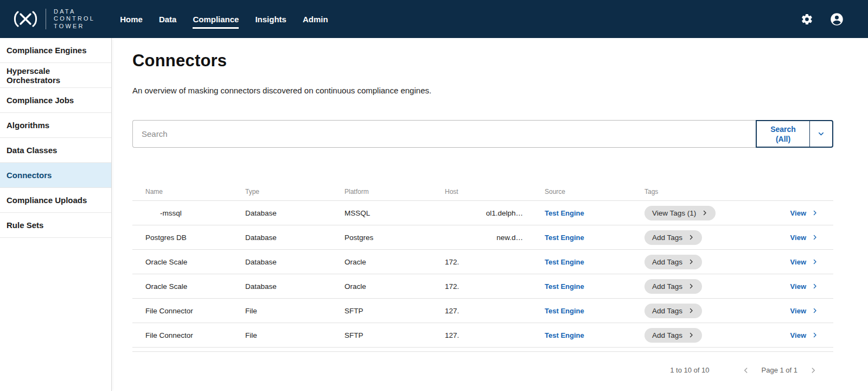 The image size is (868, 391). Describe the element at coordinates (74, 19) in the screenshot. I see `brand-line-2: CONTROL` at that location.